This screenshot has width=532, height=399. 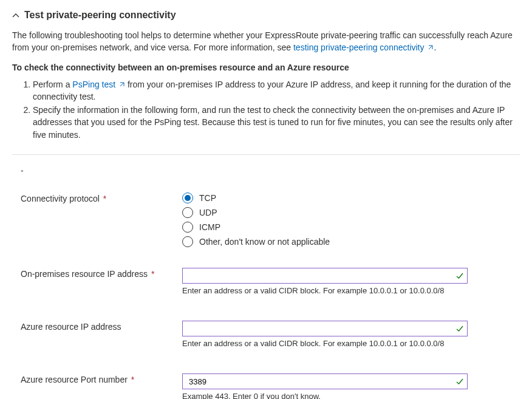 I want to click on collapse-indicator: -, so click(x=266, y=171).